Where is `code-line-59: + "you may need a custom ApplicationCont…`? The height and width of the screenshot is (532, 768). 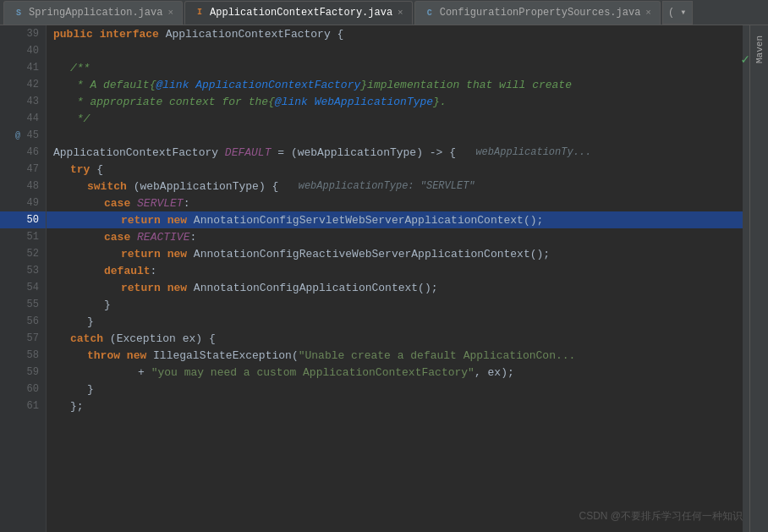 code-line-59: + "you may need a custom ApplicationCont… is located at coordinates (394, 372).